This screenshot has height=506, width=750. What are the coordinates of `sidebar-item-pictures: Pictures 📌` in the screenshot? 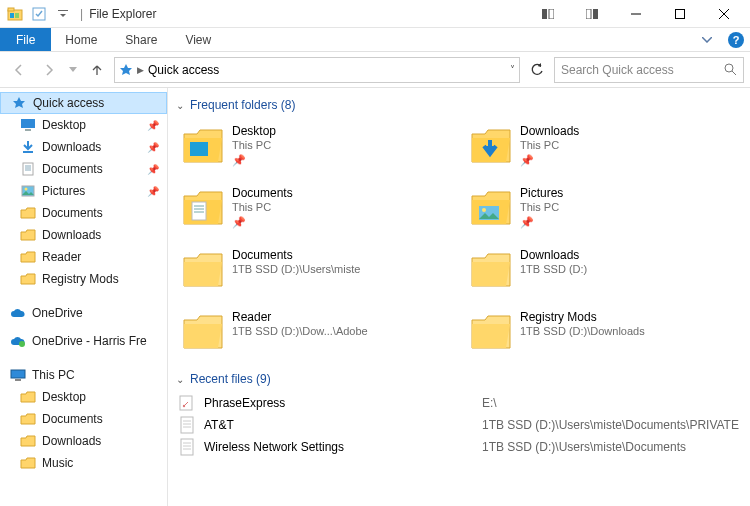 It's located at (84, 191).